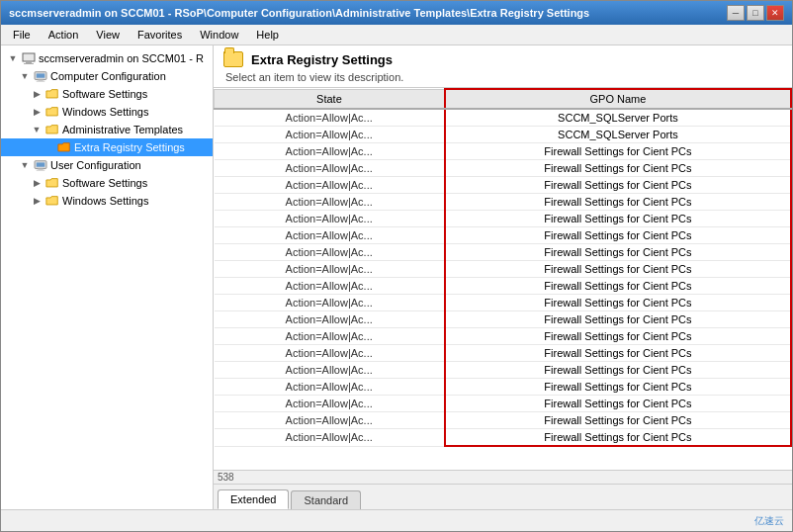  Describe the element at coordinates (502, 77) in the screenshot. I see `content-description: Select an item to view its description.` at that location.